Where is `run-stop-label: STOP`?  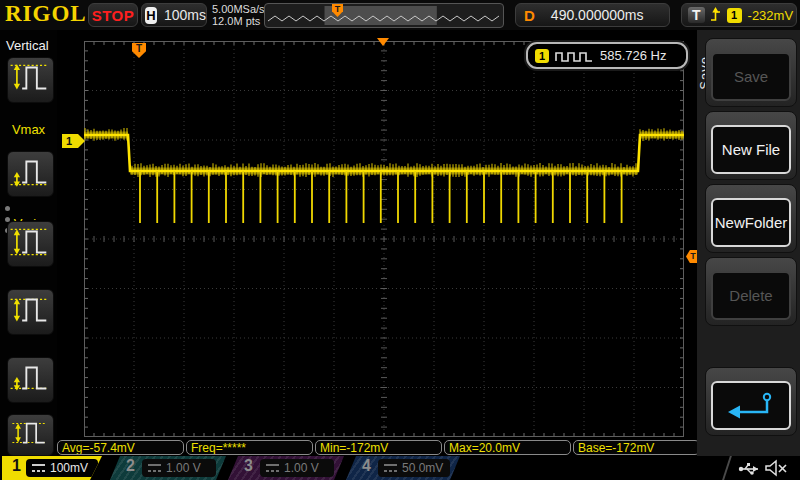
run-stop-label: STOP is located at coordinates (114, 16).